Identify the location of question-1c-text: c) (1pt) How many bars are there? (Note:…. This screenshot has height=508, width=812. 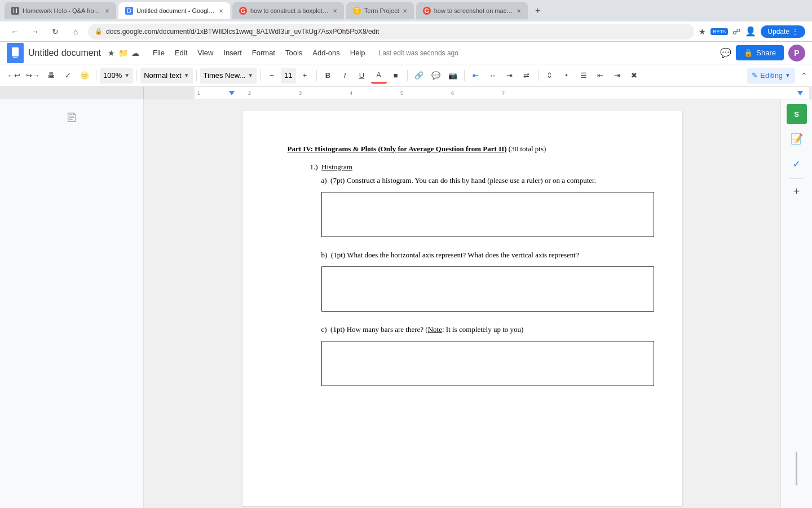
(479, 330).